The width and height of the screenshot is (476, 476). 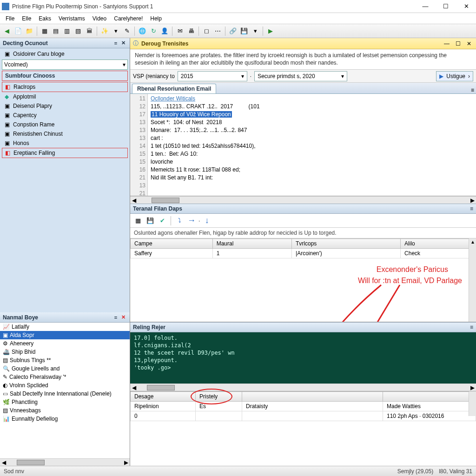 I want to click on mt-step-icon: ⤵, so click(x=179, y=221).